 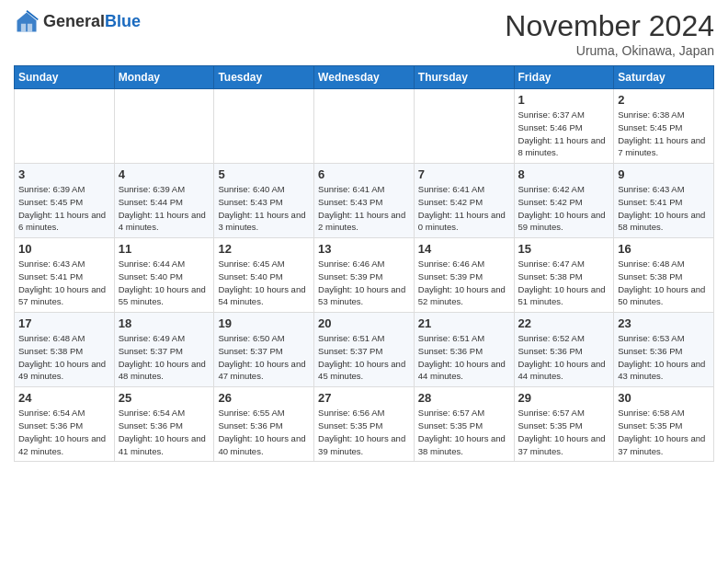 I want to click on calendar-cell: 1Sunrise: 6:37 AMSunset: 5:46 PMDaylight…, so click(x=564, y=127).